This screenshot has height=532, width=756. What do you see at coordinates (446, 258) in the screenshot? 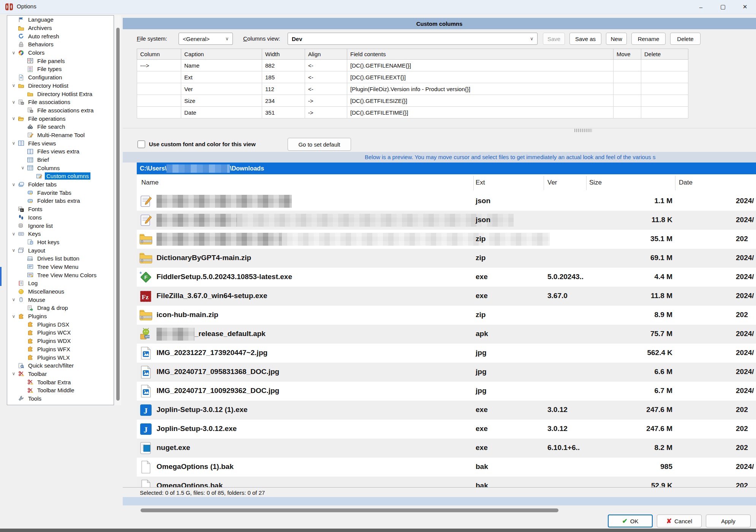
I see `preview-row: DictionaryByGPT4-main.zipzip69.1 M2024/` at bounding box center [446, 258].